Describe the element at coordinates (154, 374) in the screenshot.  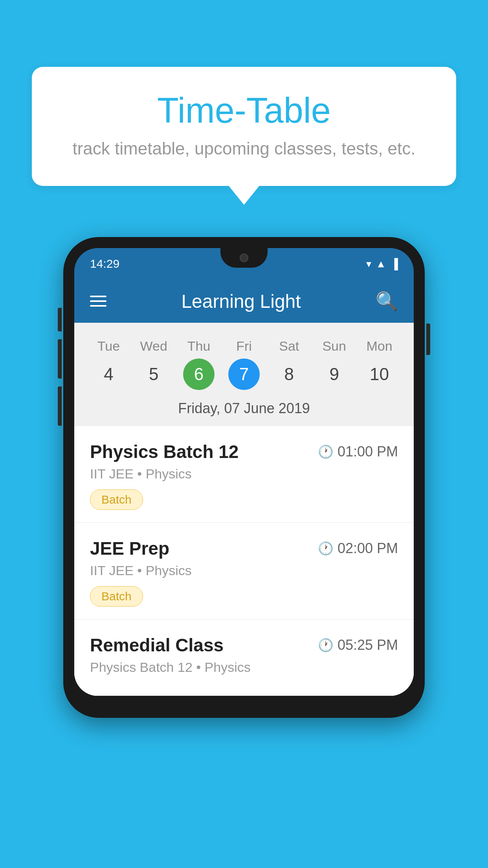
I see `day-num-wed: 5` at that location.